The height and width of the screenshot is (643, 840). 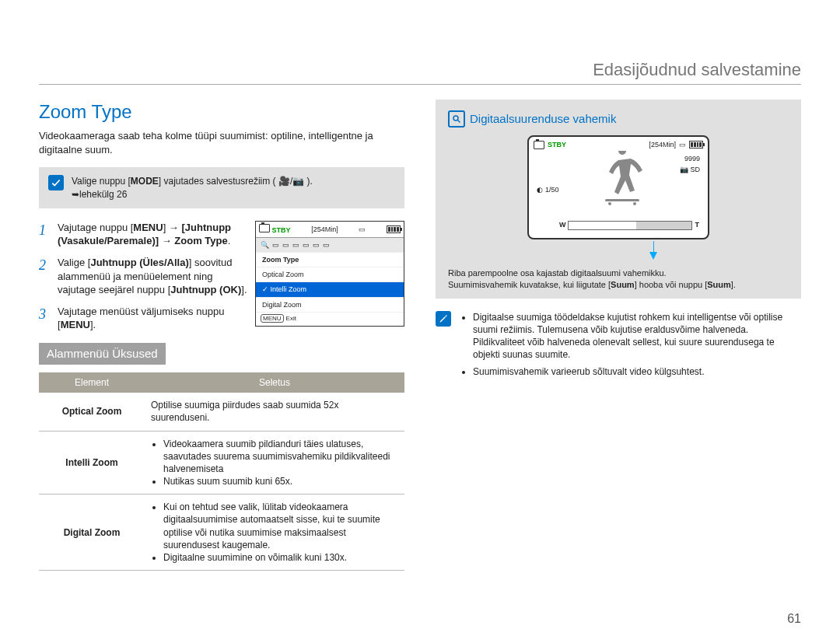 What do you see at coordinates (222, 533) in the screenshot?
I see `table-row: Digital Zoom Kui on tehtud see valik, lü…` at bounding box center [222, 533].